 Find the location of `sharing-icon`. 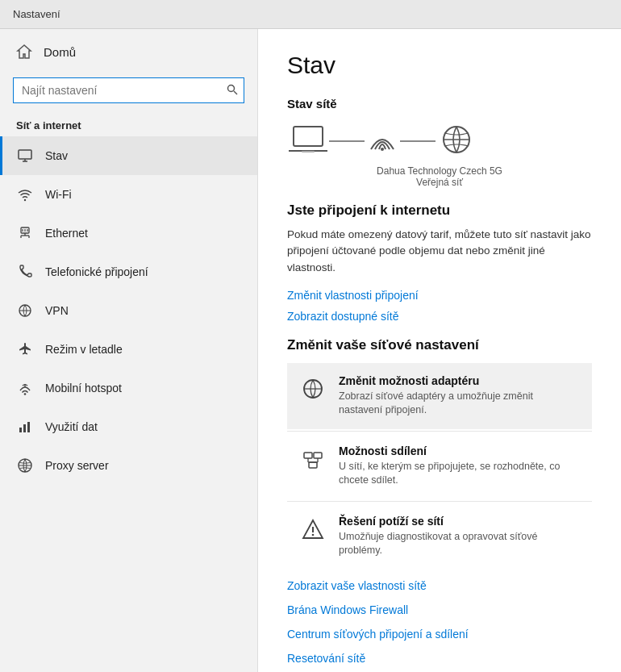

sharing-icon is located at coordinates (313, 459).